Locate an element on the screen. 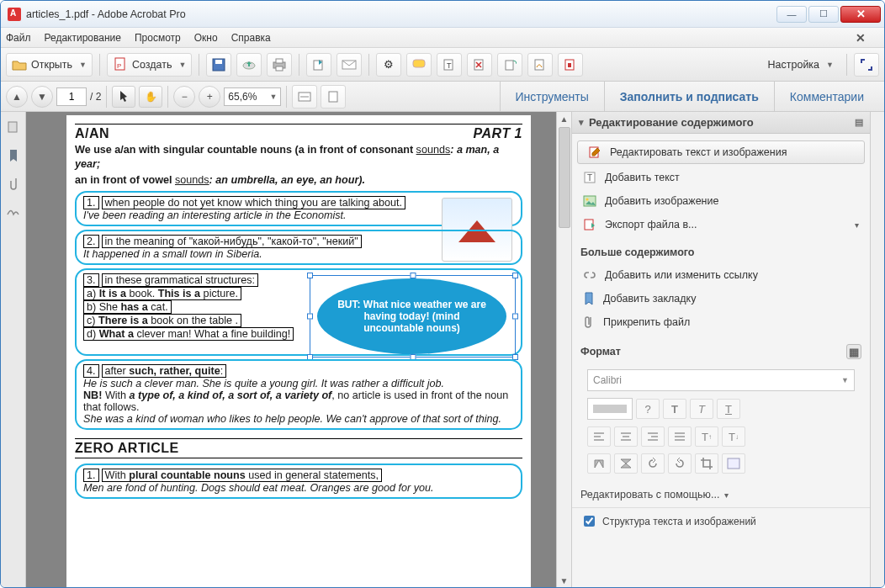 Image resolution: width=885 pixels, height=588 pixels. close-doc-button: ✕ is located at coordinates (861, 38).